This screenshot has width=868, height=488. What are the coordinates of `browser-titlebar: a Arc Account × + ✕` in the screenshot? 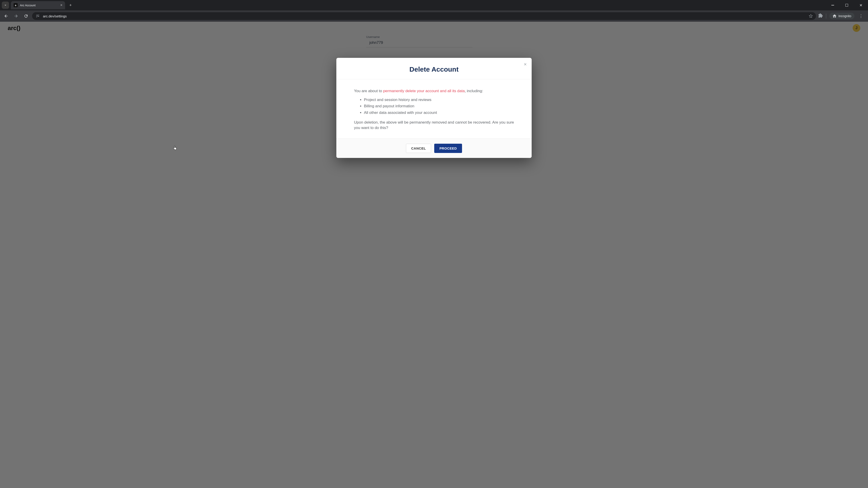 It's located at (434, 5).